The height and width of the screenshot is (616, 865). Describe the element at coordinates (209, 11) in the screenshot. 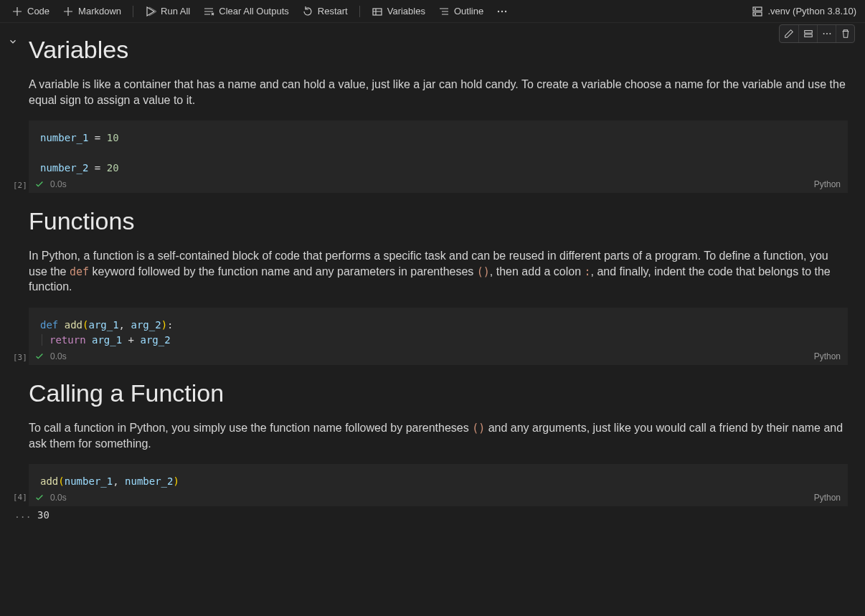

I see `clear-outputs-icon` at that location.